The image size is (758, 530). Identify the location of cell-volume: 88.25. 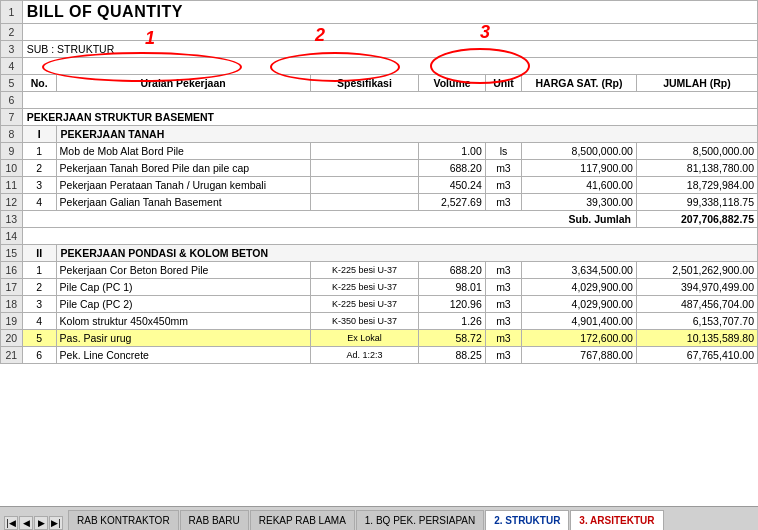
(452, 356).